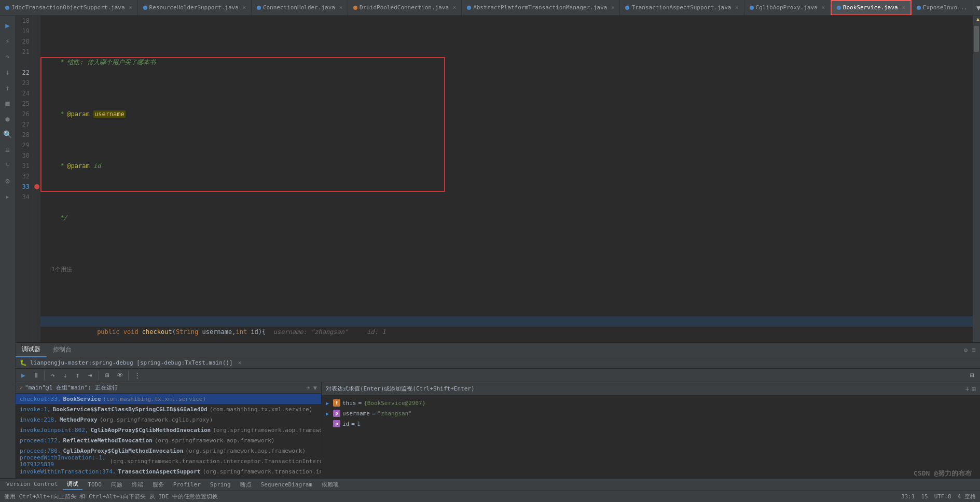 This screenshot has height=502, width=980. What do you see at coordinates (168, 420) in the screenshot?
I see `stack-frame-2: invoke:218, MethodProxy (org.springframe…` at bounding box center [168, 420].